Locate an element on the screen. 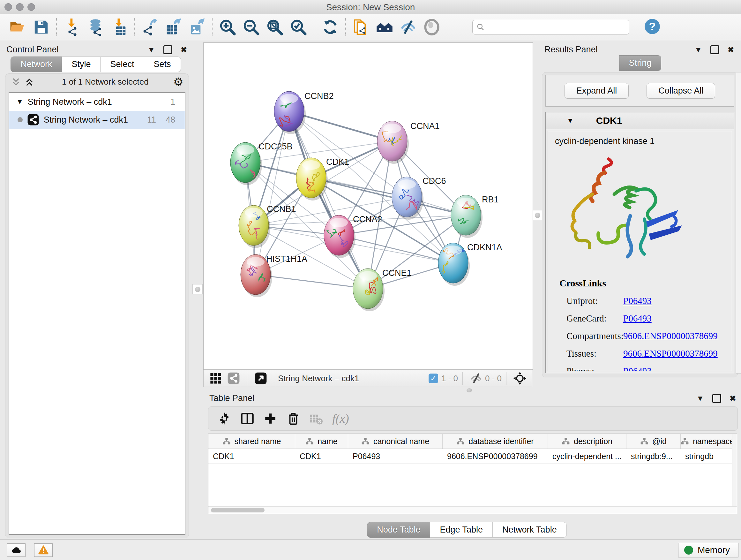 The width and height of the screenshot is (741, 560). inactive-eye-button is located at coordinates (432, 27).